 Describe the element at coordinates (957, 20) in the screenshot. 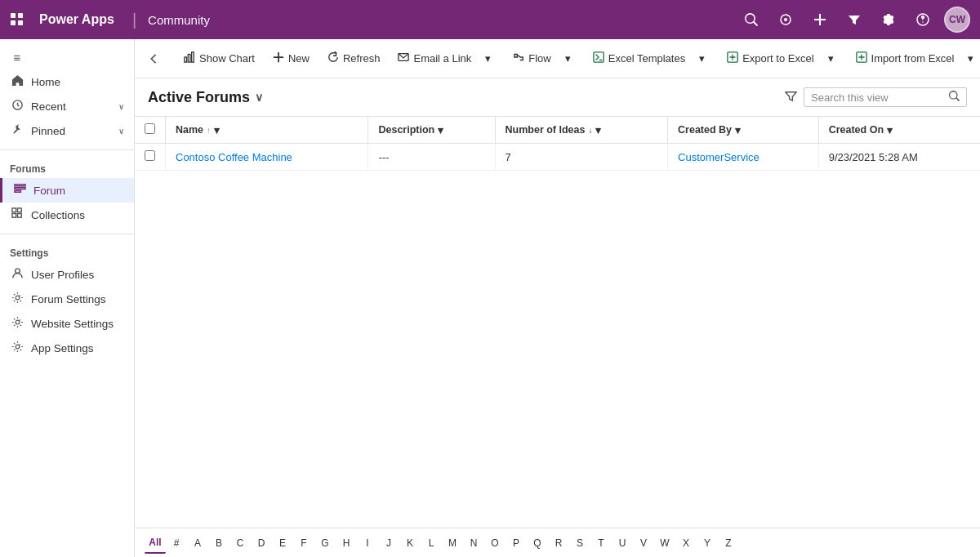

I see `user-avatar: CW` at that location.